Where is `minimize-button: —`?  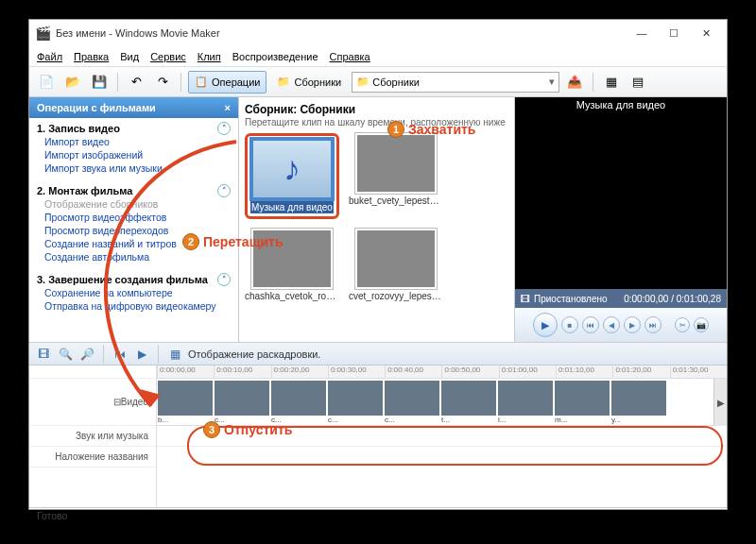 minimize-button: — is located at coordinates (642, 33).